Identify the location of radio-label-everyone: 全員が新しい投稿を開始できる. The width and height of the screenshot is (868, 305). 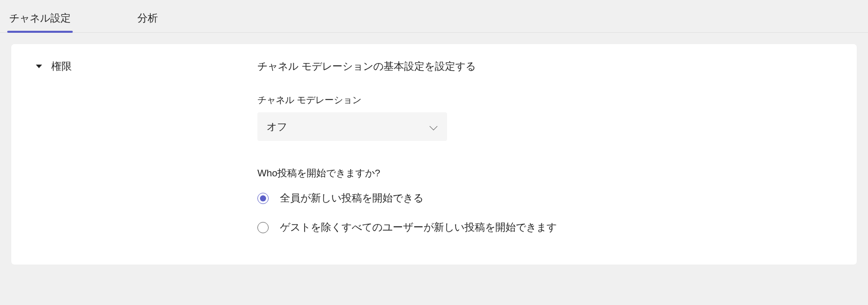
(352, 198).